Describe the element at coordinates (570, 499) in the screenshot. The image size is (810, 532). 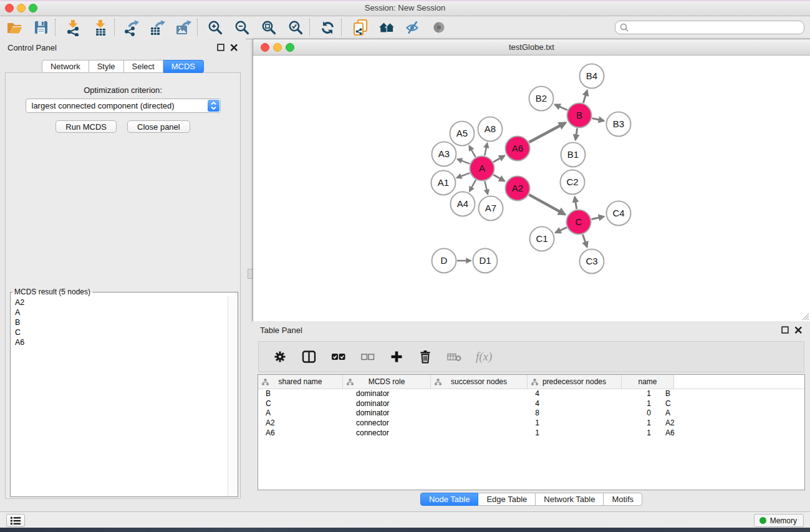
I see `table-tab-network-table: Network Table` at that location.